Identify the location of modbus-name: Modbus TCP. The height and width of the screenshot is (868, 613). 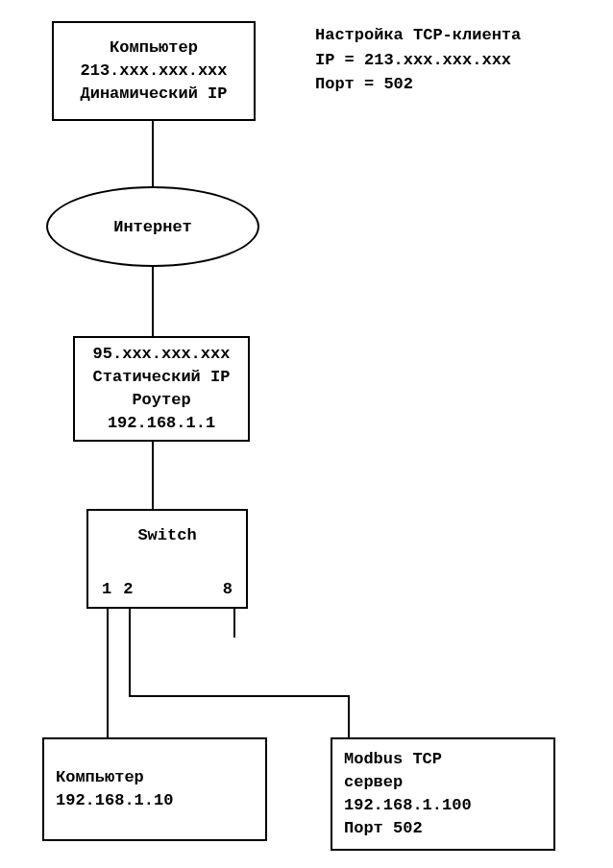
(393, 760).